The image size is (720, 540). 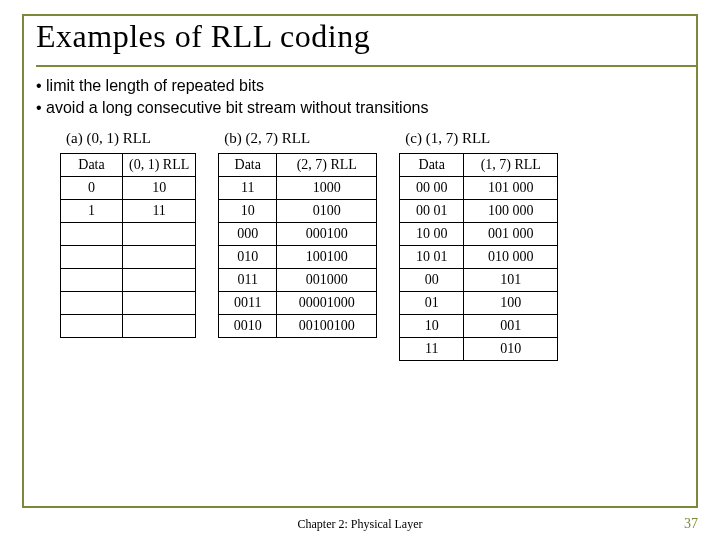 What do you see at coordinates (92, 212) in the screenshot?
I see `td: 1` at bounding box center [92, 212].